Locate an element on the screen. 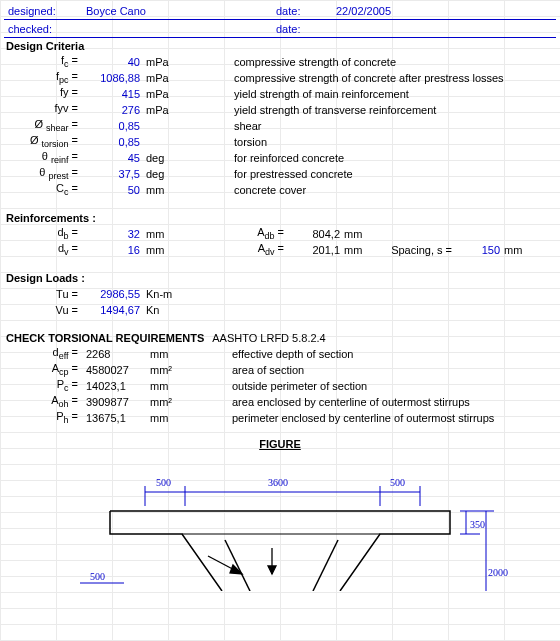  check-label: deff = is located at coordinates (43, 354).